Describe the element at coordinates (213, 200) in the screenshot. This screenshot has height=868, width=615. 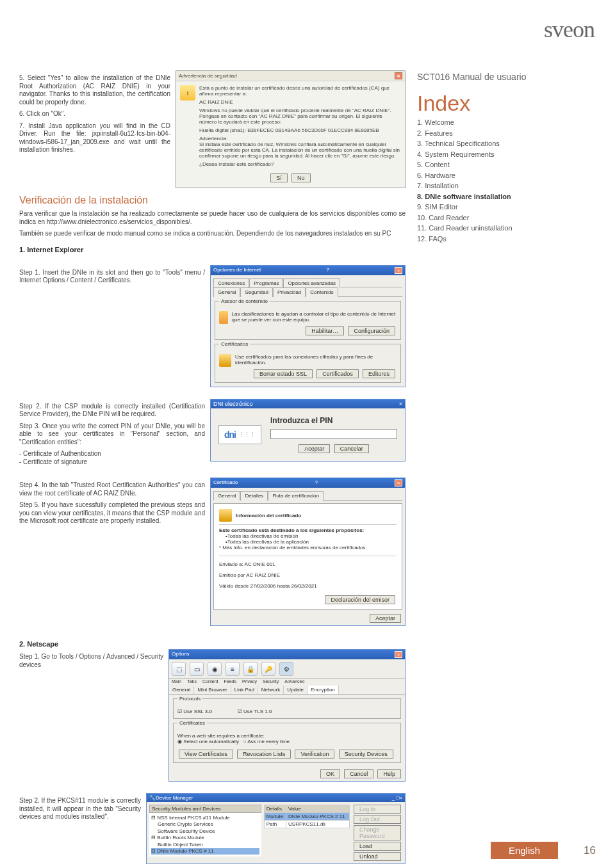
I see `section-heading: Verificación de la instalación` at that location.